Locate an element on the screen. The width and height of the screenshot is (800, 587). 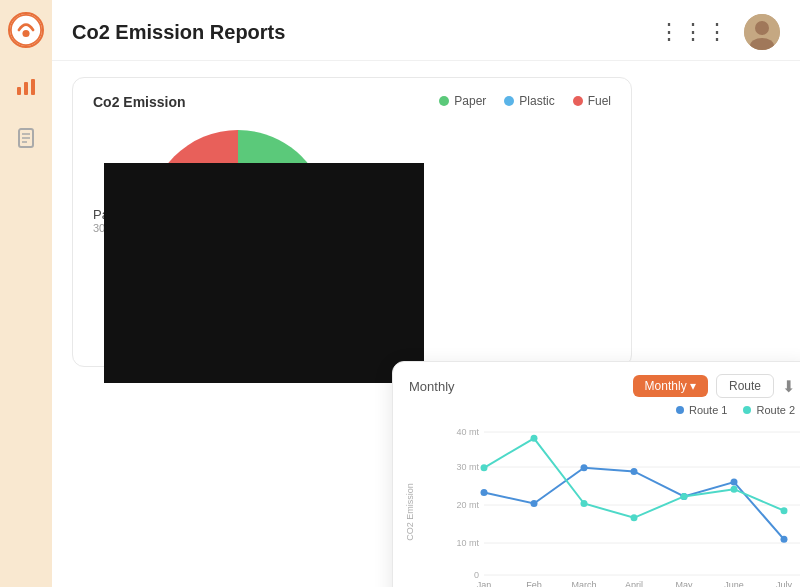
grid-icon: ⋮⋮⋮ is located at coordinates (694, 32).